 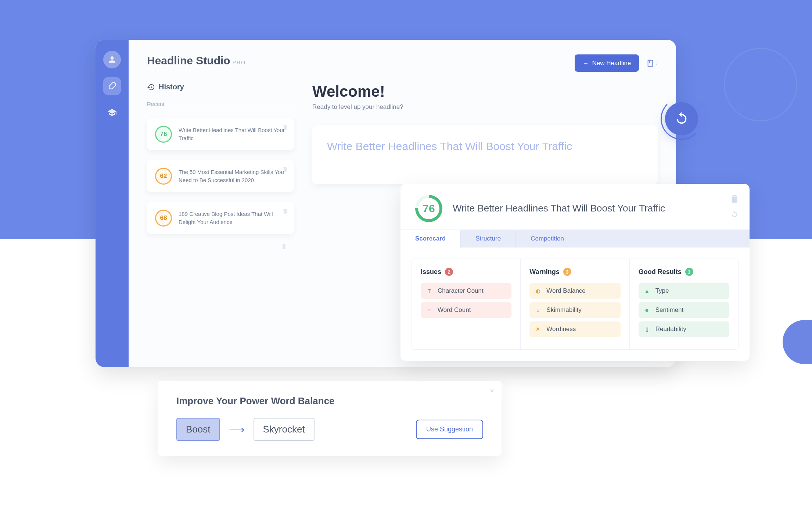 What do you see at coordinates (797, 342) in the screenshot?
I see `decorative-leaf` at bounding box center [797, 342].